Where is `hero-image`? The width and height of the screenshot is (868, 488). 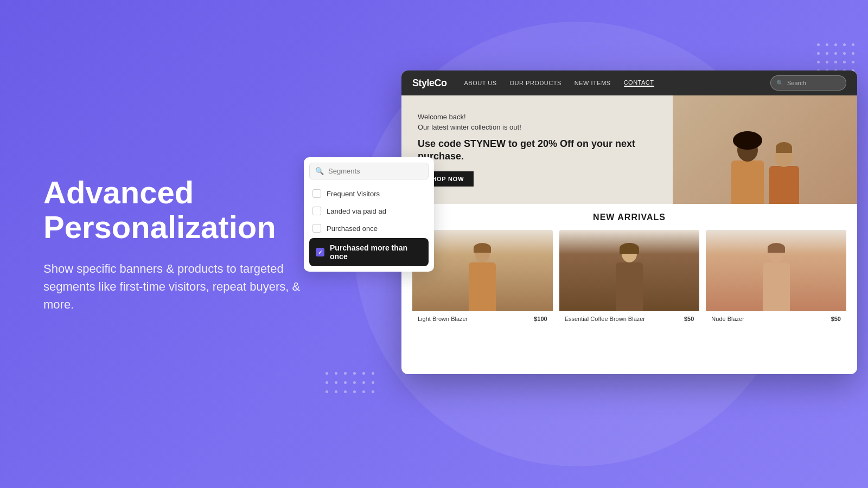 hero-image is located at coordinates (765, 150).